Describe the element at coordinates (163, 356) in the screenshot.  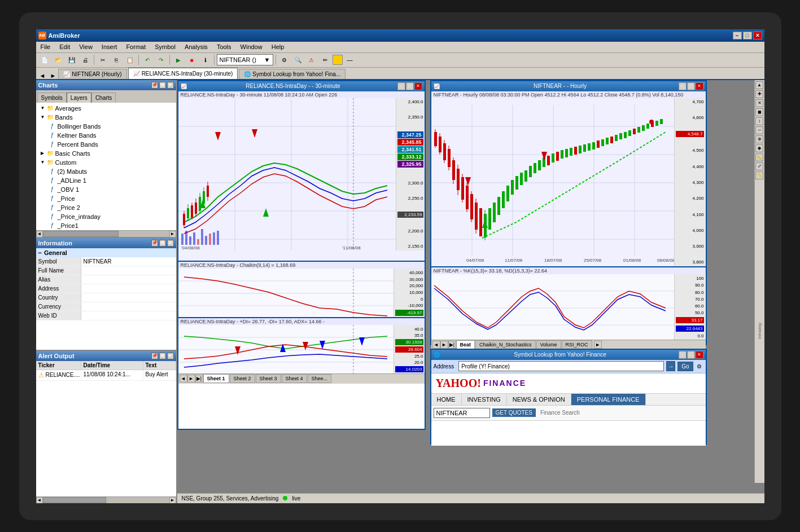
I see `alert-settings-icon: ⚙` at that location.